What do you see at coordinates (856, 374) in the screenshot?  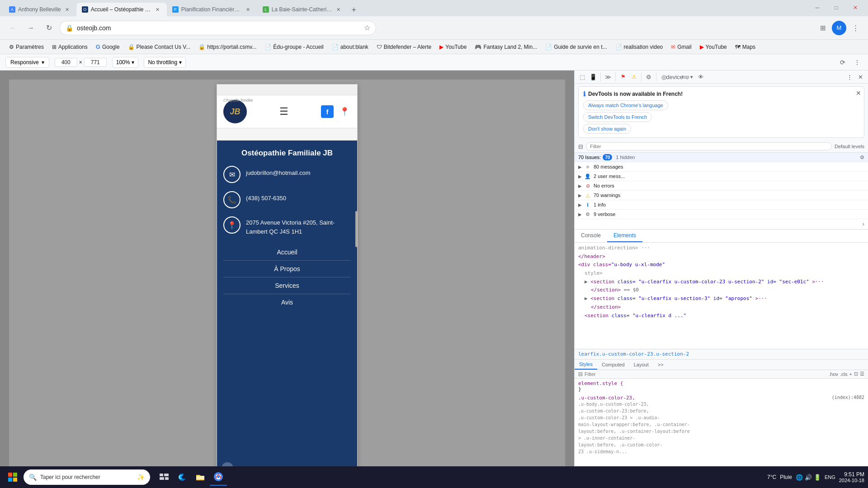 I see `box-model-icon: ⊡` at bounding box center [856, 374].